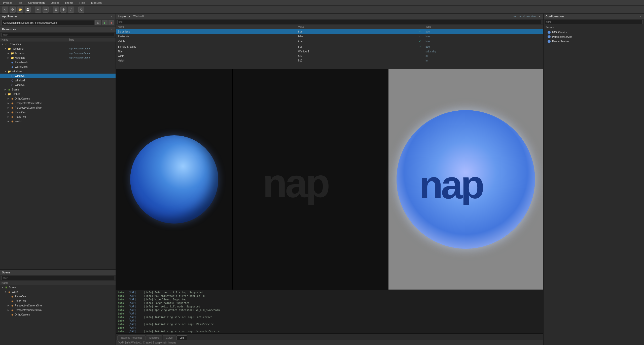  Describe the element at coordinates (36, 3) in the screenshot. I see `menu-configuration: Configuration` at that location.